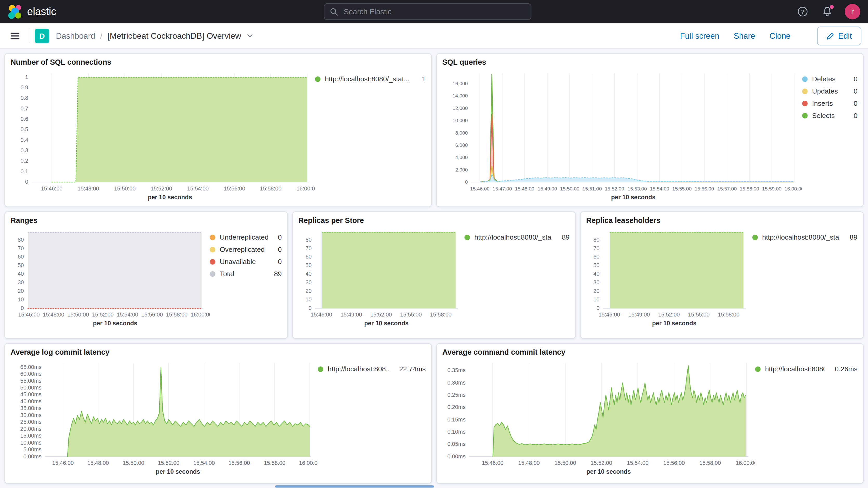 This screenshot has height=488, width=868. Describe the element at coordinates (309, 300) in the screenshot. I see `svg-text: 10` at that location.